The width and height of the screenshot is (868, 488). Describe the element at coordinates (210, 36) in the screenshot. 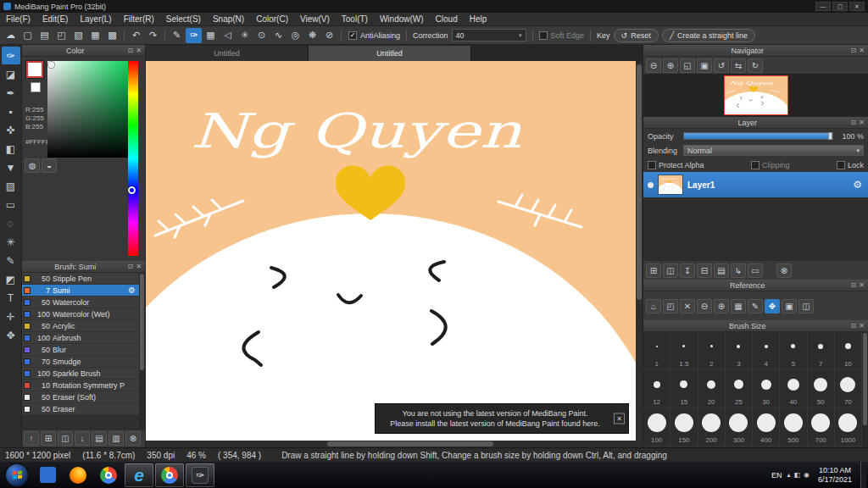

I see `snap-grid-icon: ▦` at that location.